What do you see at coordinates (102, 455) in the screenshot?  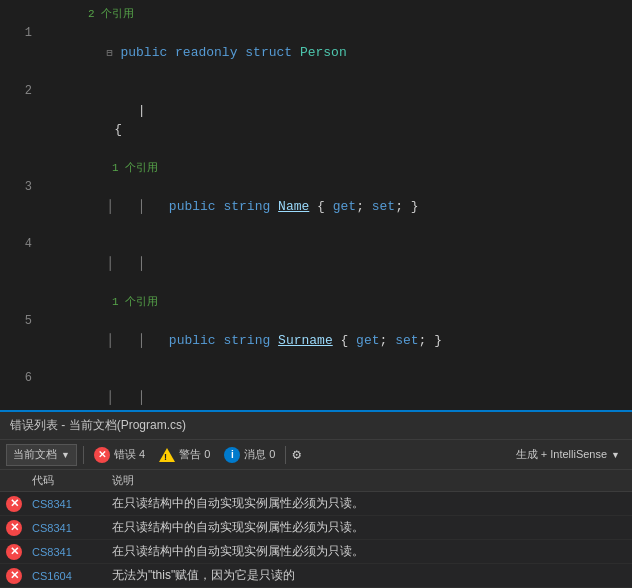 I see `error-icon-badge: ✕` at bounding box center [102, 455].